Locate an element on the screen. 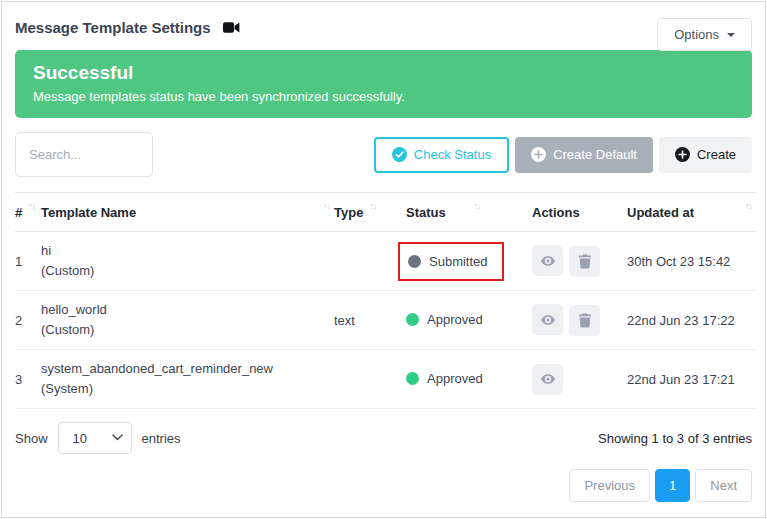  column-header-actions: Actions is located at coordinates (580, 212).